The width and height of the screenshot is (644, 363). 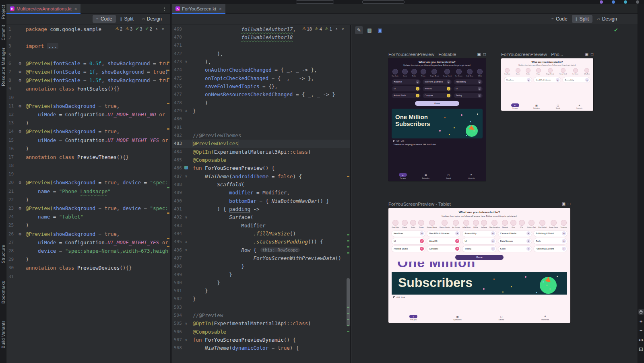 I want to click on line-number: 501, so click(x=177, y=291).